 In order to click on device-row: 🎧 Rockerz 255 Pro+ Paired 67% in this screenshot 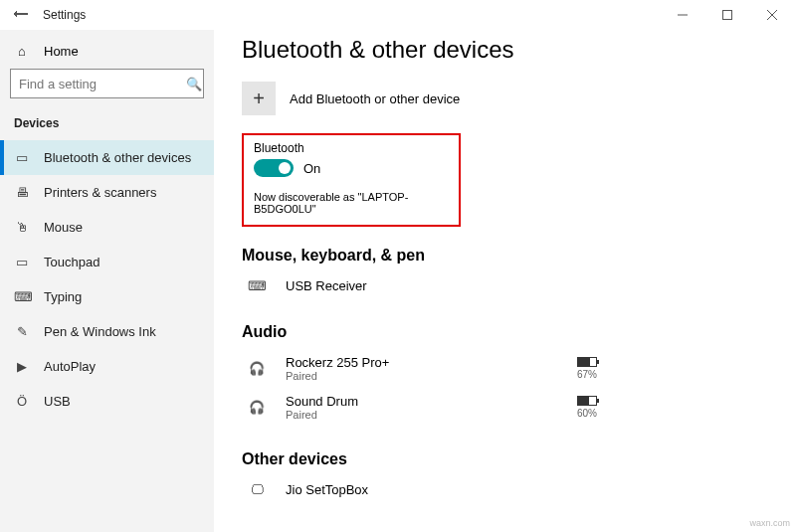, I will do `click(519, 368)`.